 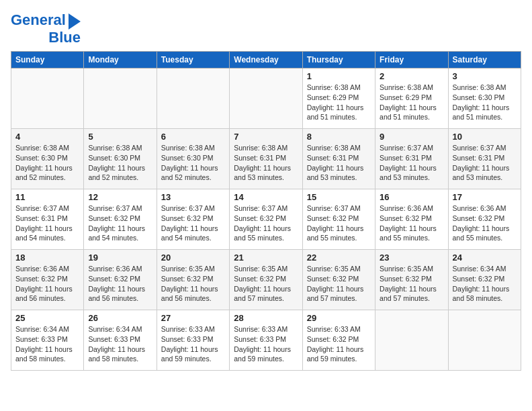 What do you see at coordinates (120, 280) in the screenshot?
I see `calendar-cell: 19Sunrise: 6:36 AM Sunset: 6:32 PM Dayli…` at bounding box center [120, 280].